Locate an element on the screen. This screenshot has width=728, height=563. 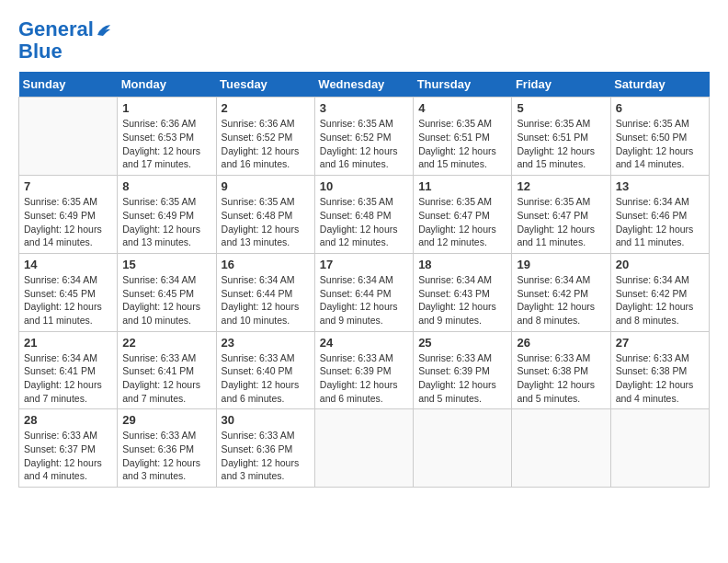
calendar-cell: 15Sunrise: 6:34 AM Sunset: 6:45 PM Dayli… is located at coordinates (167, 293).